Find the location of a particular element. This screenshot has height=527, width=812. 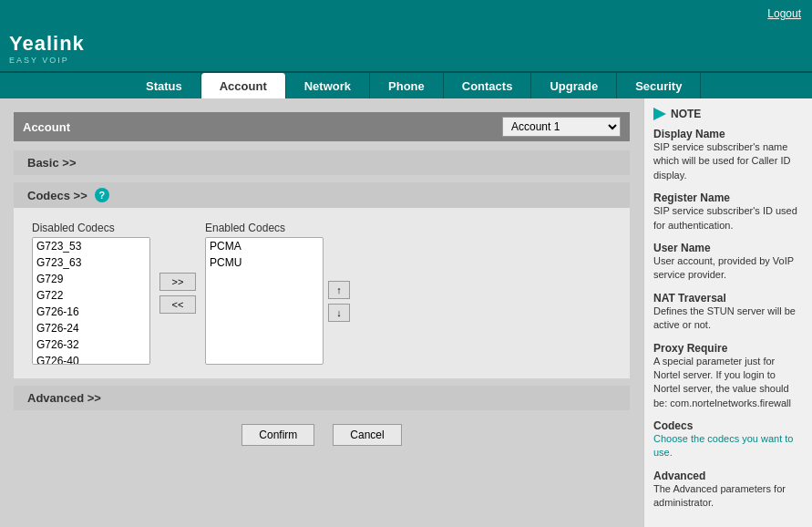

note-advanced: Advanced The Advanced parameters for adm… is located at coordinates (728, 491).